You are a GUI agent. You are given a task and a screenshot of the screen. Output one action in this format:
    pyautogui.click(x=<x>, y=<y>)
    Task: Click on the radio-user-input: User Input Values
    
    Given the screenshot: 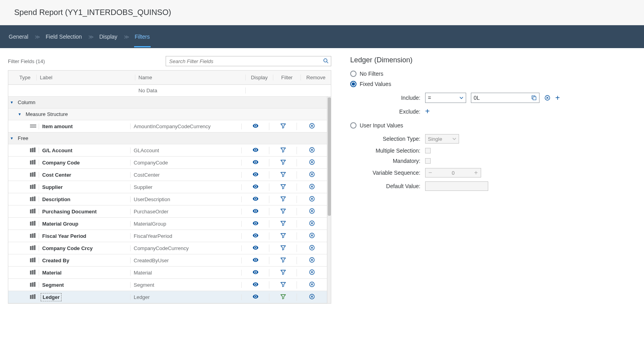 What is the action you would take?
    pyautogui.click(x=491, y=125)
    